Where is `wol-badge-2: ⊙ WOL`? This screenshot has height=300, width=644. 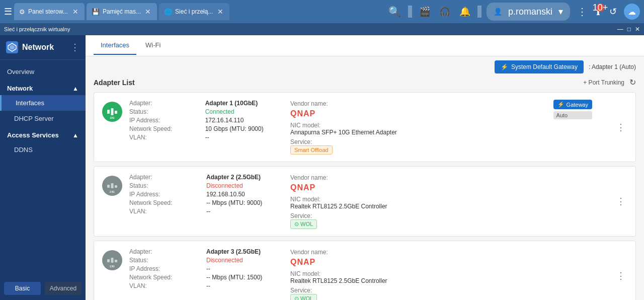
wol-badge-2: ⊙ WOL is located at coordinates (304, 224).